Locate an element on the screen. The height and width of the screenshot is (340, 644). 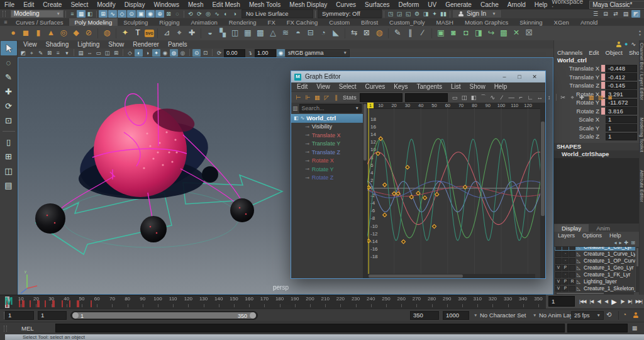
menu-edit-mesh: Edit Mesh is located at coordinates (226, 5).